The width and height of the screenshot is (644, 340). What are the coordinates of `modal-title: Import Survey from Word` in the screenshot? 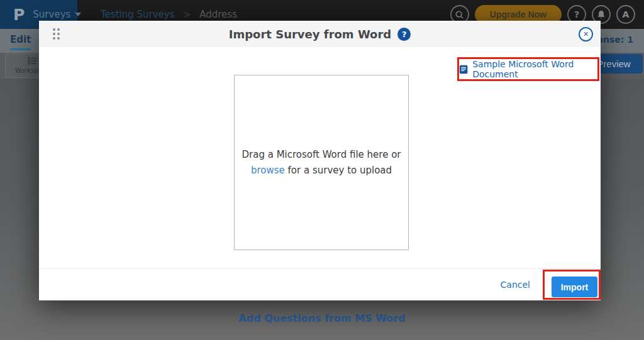 It's located at (311, 34).